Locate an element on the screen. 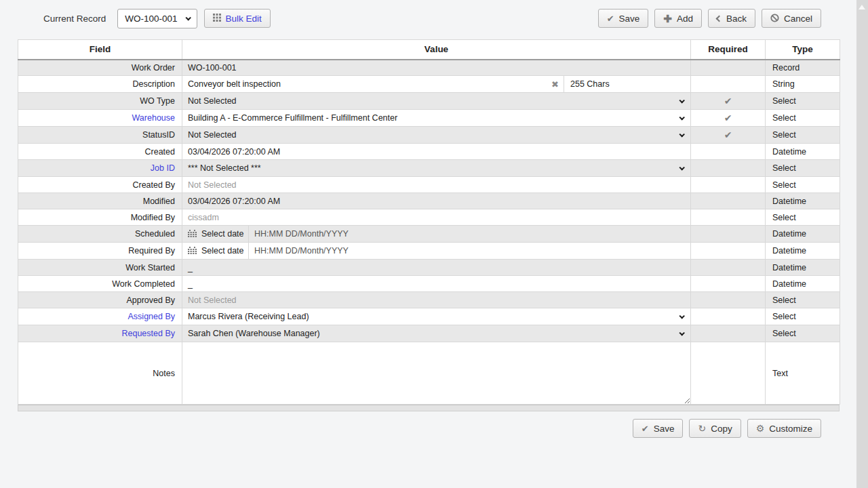  table-row: Notes Text is located at coordinates (429, 373).